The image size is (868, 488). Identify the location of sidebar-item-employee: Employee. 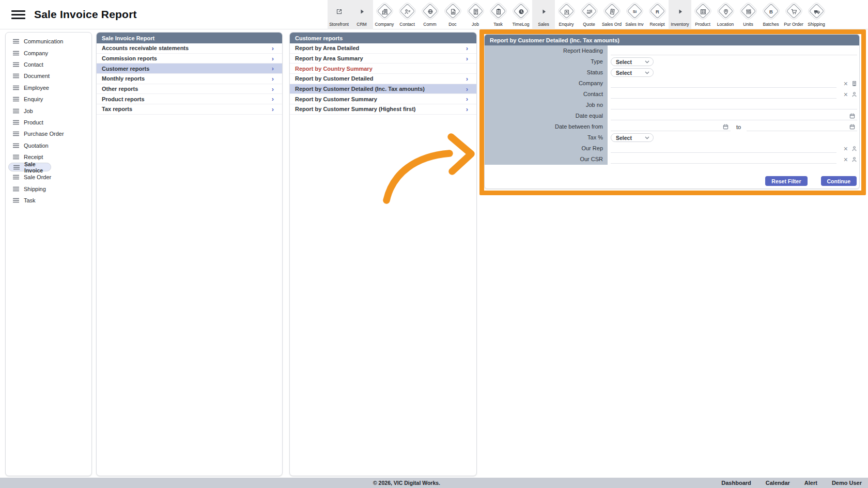
(49, 88).